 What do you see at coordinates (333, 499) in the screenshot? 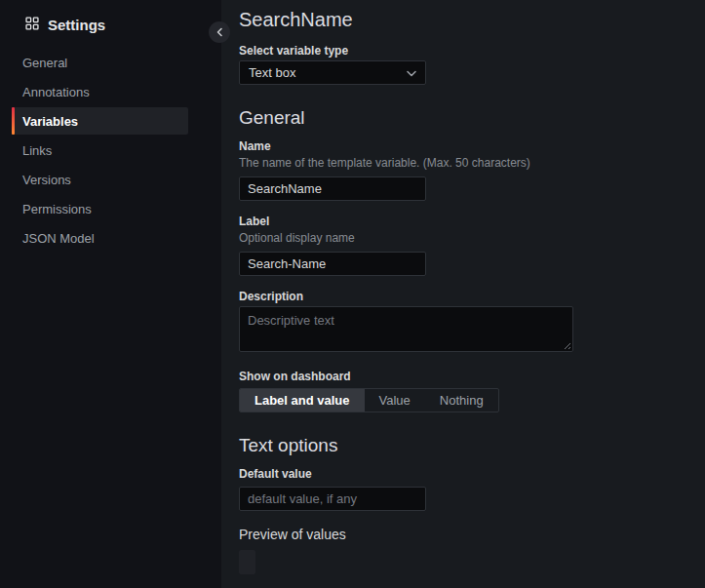
I see `default-value-input` at bounding box center [333, 499].